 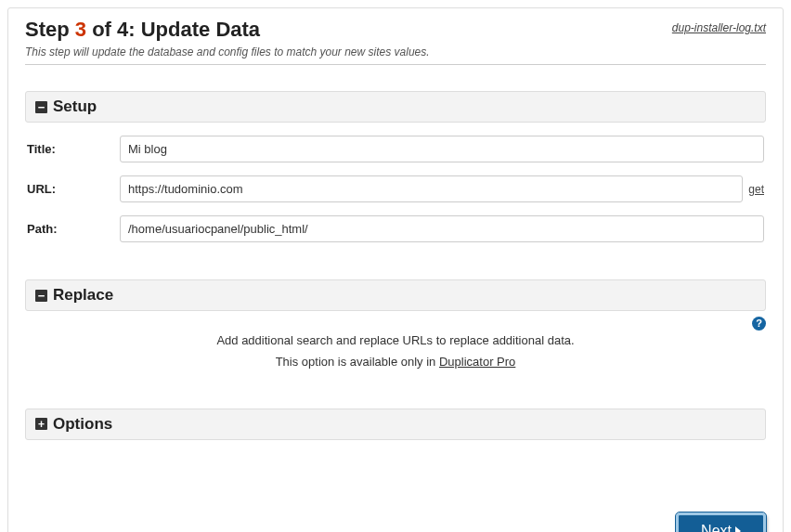 I want to click on replace-section-header: Replace, so click(x=396, y=295).